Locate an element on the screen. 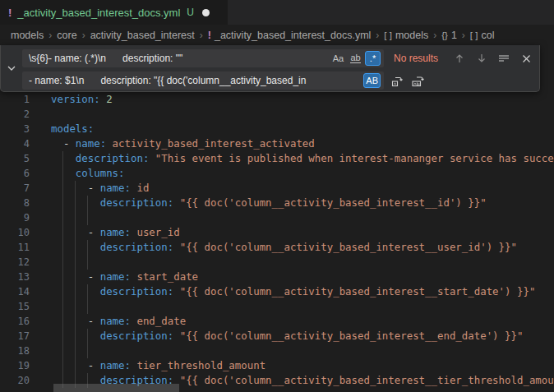 Image resolution: width=554 pixels, height=392 pixels. next-match-button is located at coordinates (482, 58).